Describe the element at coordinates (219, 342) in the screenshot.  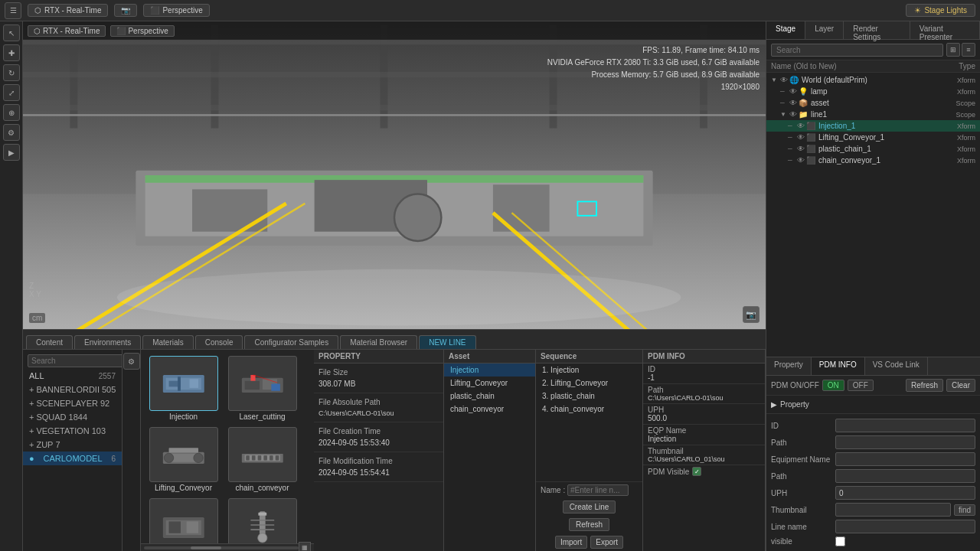
I see `tab-console: Console` at that location.